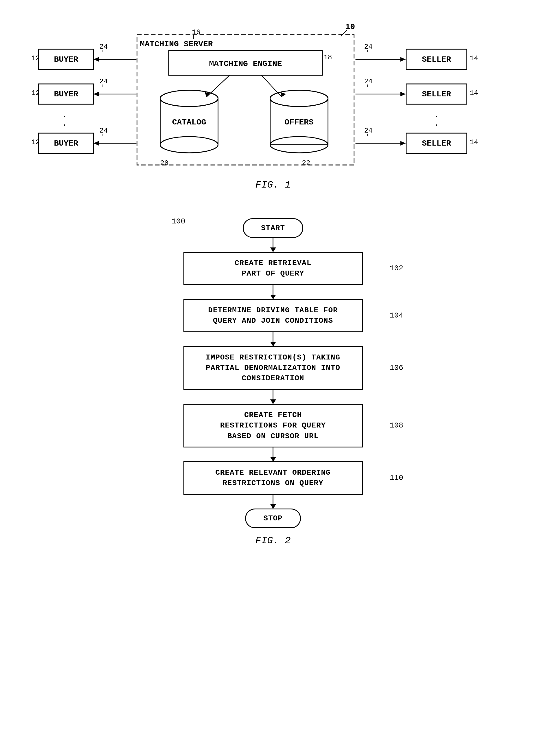 Image resolution: width=546 pixels, height=756 pixels. I want to click on ref-102: 102, so click(397, 268).